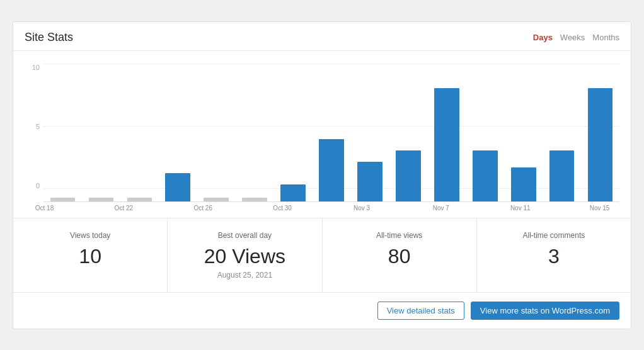 Image resolution: width=644 pixels, height=350 pixels. I want to click on y-label-top: 10, so click(36, 67).